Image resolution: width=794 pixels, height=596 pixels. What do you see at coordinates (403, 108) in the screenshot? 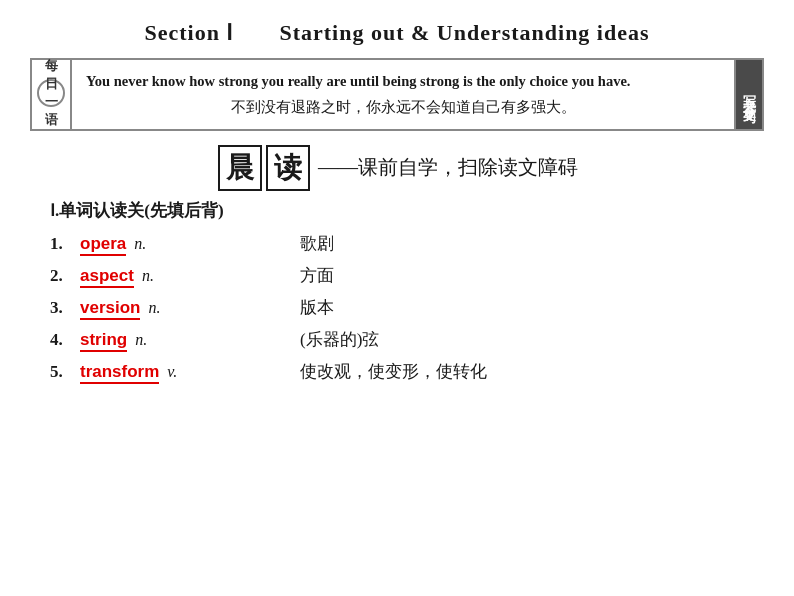
I see `quote-chinese: 不到没有退路之时，你永远不会知道自己有多强大。` at bounding box center [403, 108].